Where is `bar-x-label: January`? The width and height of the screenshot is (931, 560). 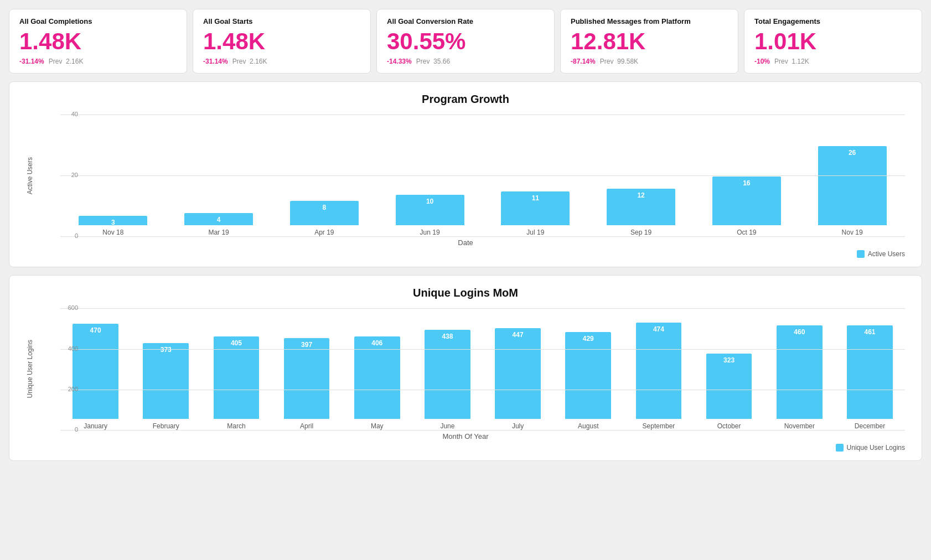 bar-x-label: January is located at coordinates (95, 426).